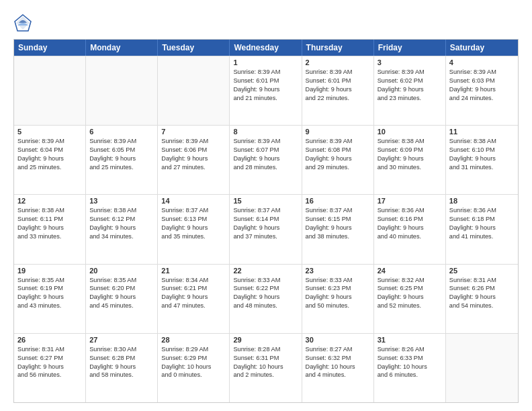 The image size is (532, 411). What do you see at coordinates (193, 48) in the screenshot?
I see `day-header-tuesday: Tuesday` at bounding box center [193, 48].